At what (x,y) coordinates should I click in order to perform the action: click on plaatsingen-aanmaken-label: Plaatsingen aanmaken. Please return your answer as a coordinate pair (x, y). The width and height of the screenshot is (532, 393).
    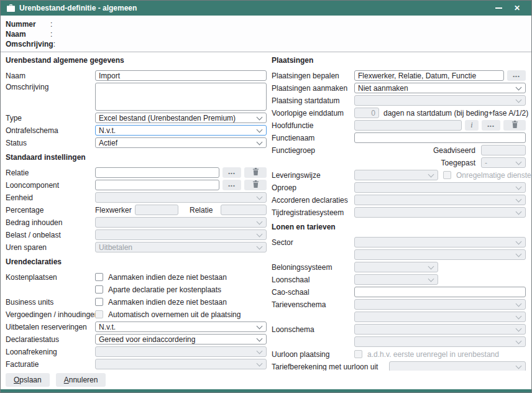
    Looking at the image, I should click on (313, 88).